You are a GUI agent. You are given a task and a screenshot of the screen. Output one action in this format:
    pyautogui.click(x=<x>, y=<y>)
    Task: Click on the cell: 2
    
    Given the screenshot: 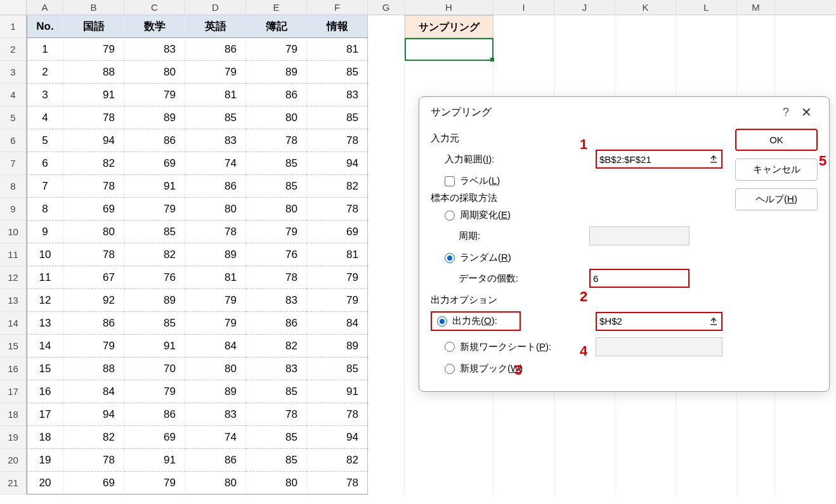 What is the action you would take?
    pyautogui.click(x=45, y=72)
    